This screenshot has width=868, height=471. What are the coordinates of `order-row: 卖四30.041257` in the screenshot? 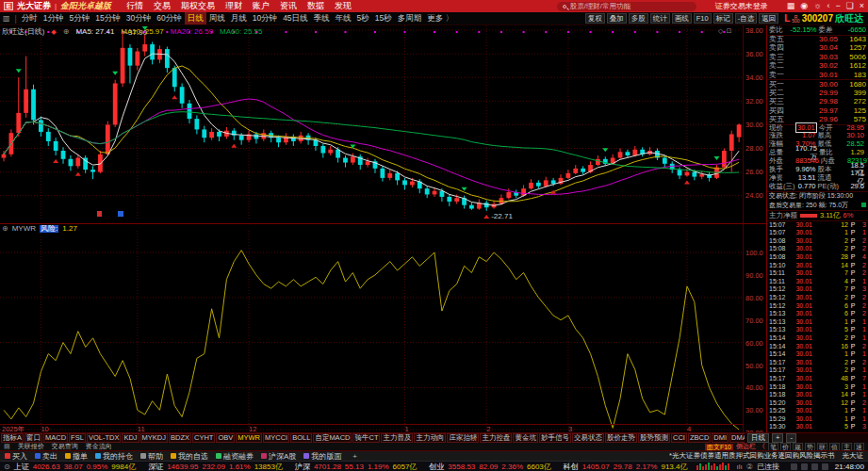 It's located at (818, 48).